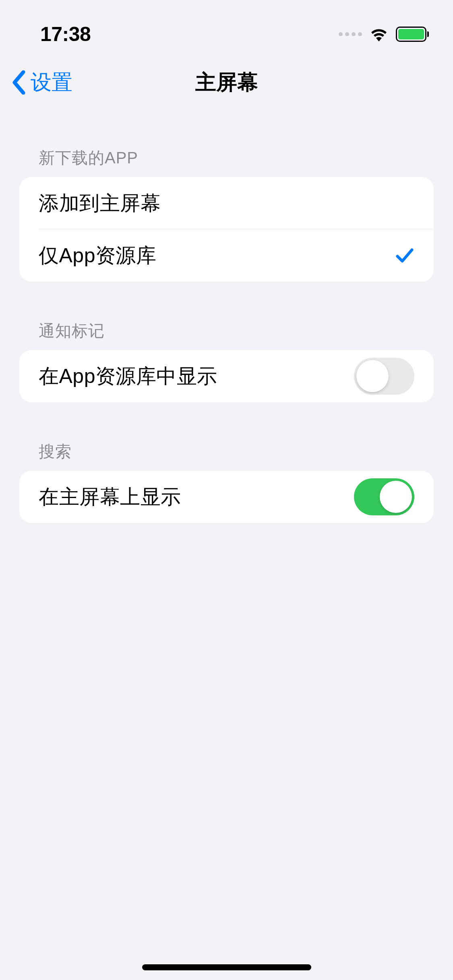  What do you see at coordinates (226, 203) in the screenshot?
I see `option-add-to-home: 添加到主屏幕` at bounding box center [226, 203].